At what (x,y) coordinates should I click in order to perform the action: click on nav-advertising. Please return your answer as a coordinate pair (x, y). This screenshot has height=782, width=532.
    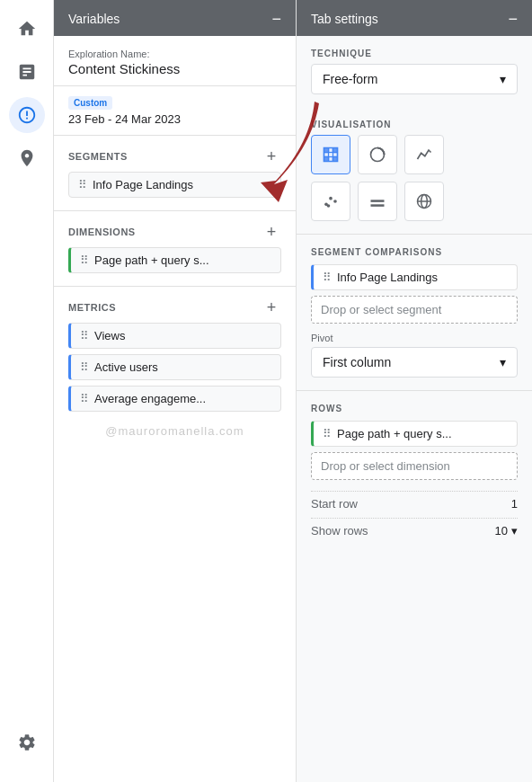
    Looking at the image, I should click on (27, 158).